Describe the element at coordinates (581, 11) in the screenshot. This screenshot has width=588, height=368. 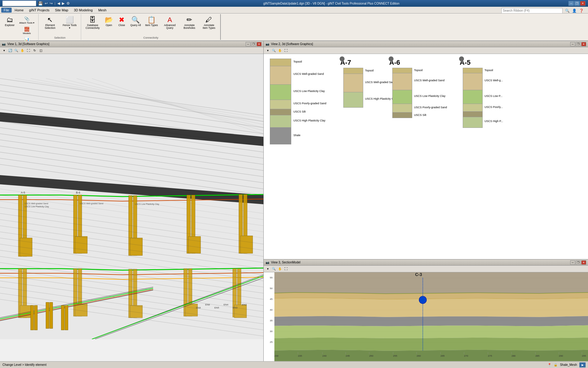
I see `help-icon: ❓` at that location.